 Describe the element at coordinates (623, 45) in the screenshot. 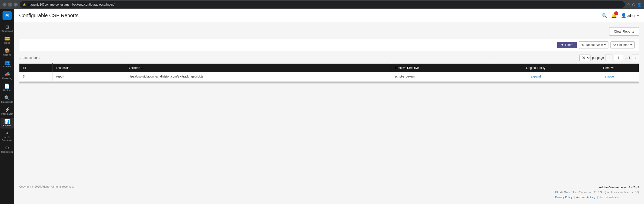

I see `columns-button: ⚙ Columns ▾` at that location.